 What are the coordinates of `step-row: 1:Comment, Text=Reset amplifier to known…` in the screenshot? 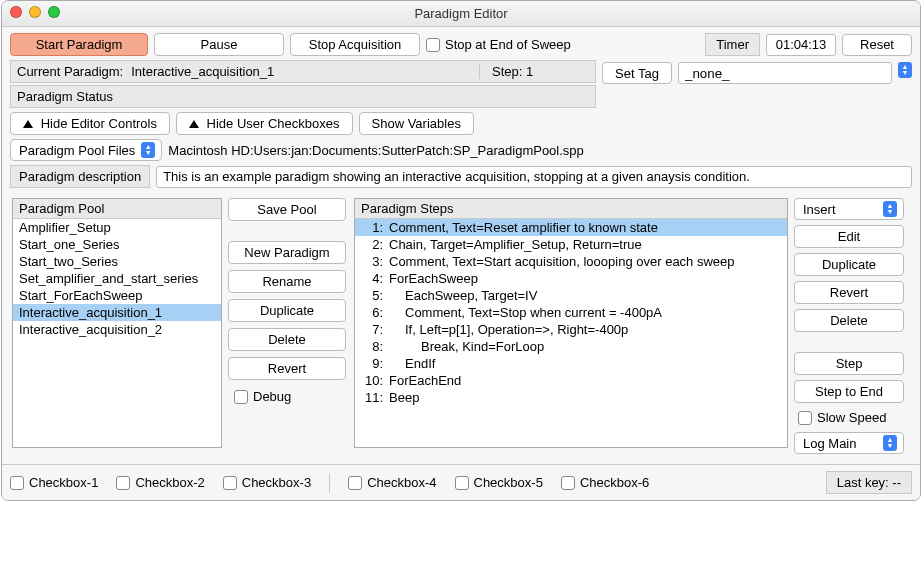 It's located at (571, 228).